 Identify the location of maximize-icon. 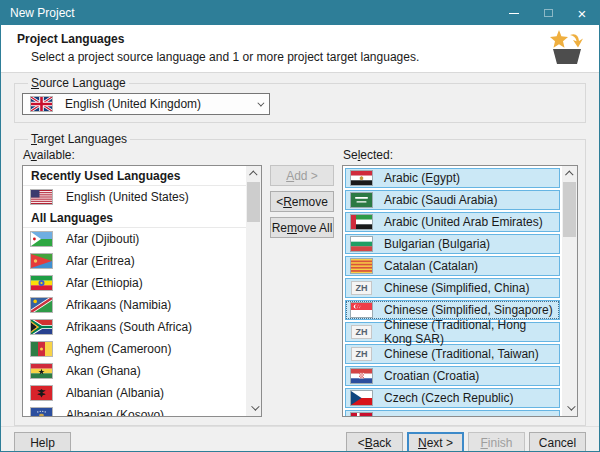
(548, 13).